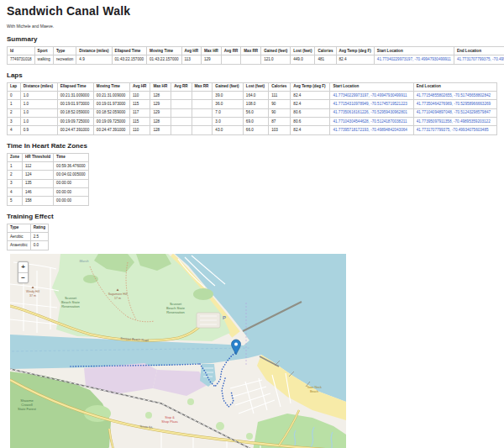 The image size is (504, 448). I want to click on table-row: 40.900:24:47.39100000:24:47.391000110128…, so click(252, 130).